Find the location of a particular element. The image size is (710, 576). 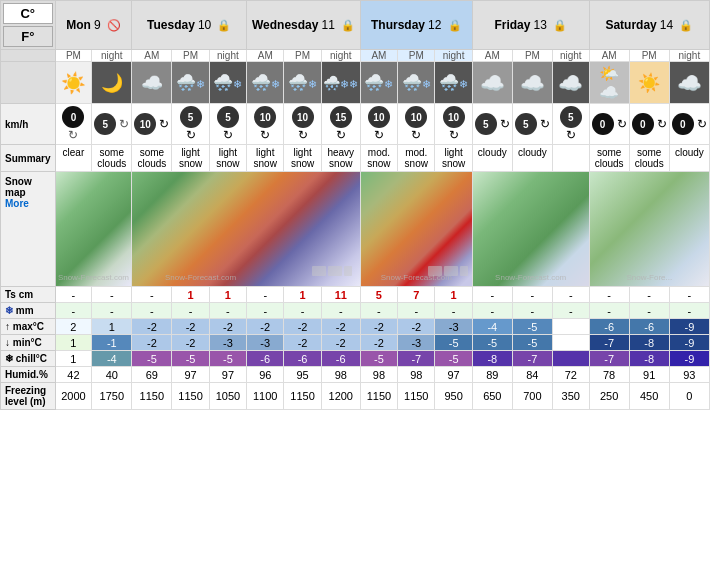

wed-freeze-pm: 1150 is located at coordinates (302, 396).